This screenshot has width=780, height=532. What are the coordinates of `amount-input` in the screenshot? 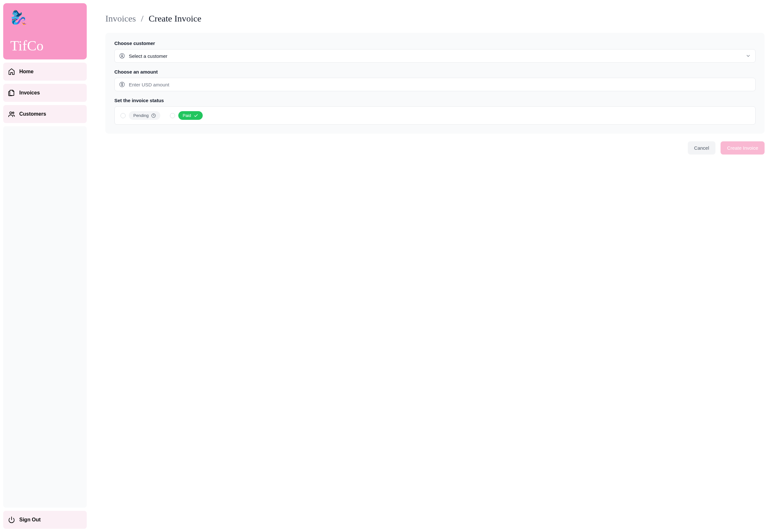 It's located at (440, 85).